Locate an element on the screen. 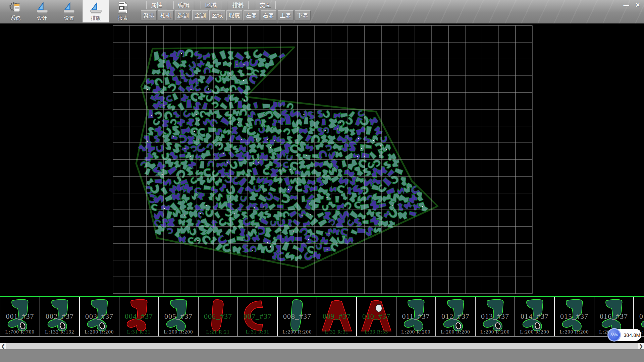 This screenshot has width=644, height=362. tool-button-6: 瑕疵 is located at coordinates (234, 15).